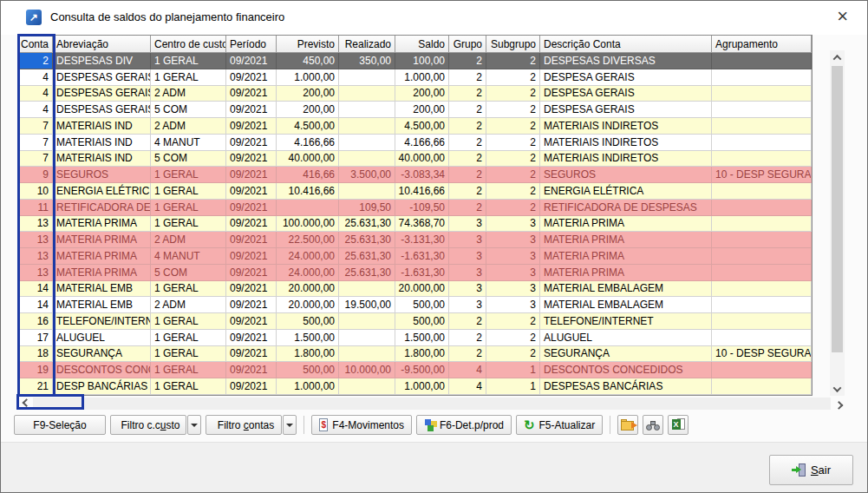 Image resolution: width=868 pixels, height=493 pixels. Describe the element at coordinates (102, 191) in the screenshot. I see `cell-abreviacao: ENERGIA ELÉTRIC` at that location.